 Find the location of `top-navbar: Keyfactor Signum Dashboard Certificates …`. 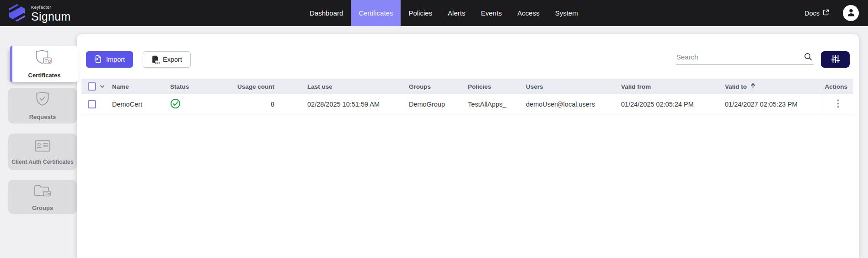

top-navbar: Keyfactor Signum Dashboard Certificates … is located at coordinates (434, 13).